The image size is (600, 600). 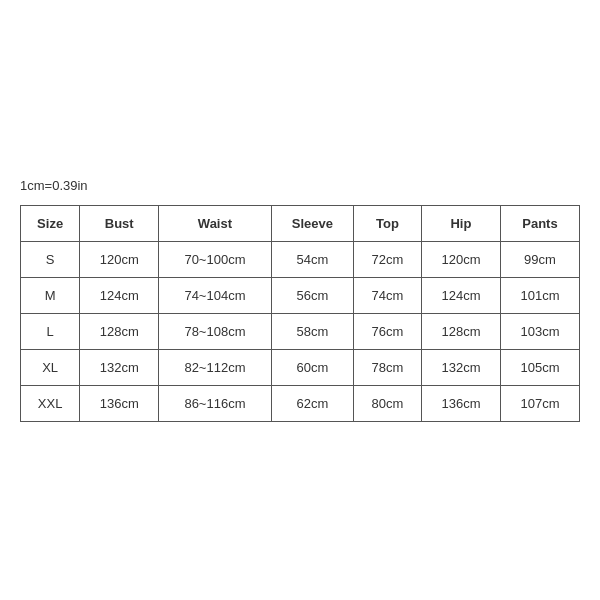 What do you see at coordinates (540, 404) in the screenshot?
I see `cell-r4-c6: 107cm` at bounding box center [540, 404].